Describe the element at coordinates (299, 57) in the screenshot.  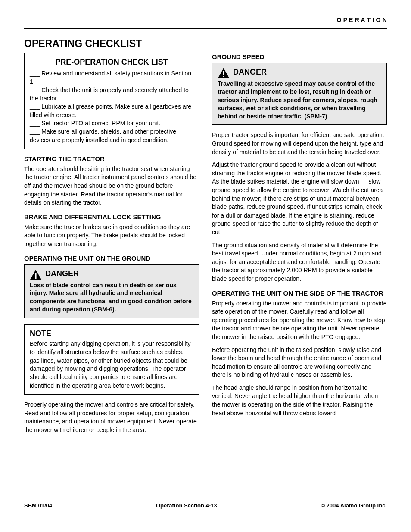
I see `speed-heading: GROUND SPEED` at that location.